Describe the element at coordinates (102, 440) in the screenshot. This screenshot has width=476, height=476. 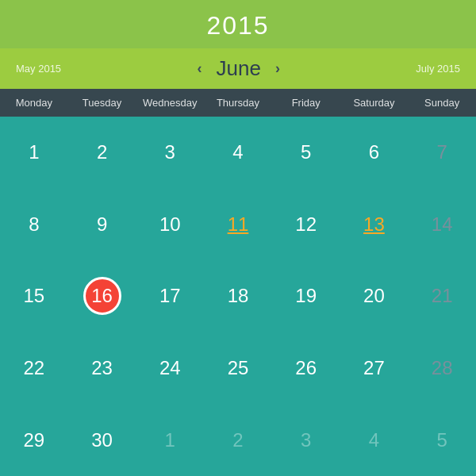
I see `day-cell: 30` at that location.